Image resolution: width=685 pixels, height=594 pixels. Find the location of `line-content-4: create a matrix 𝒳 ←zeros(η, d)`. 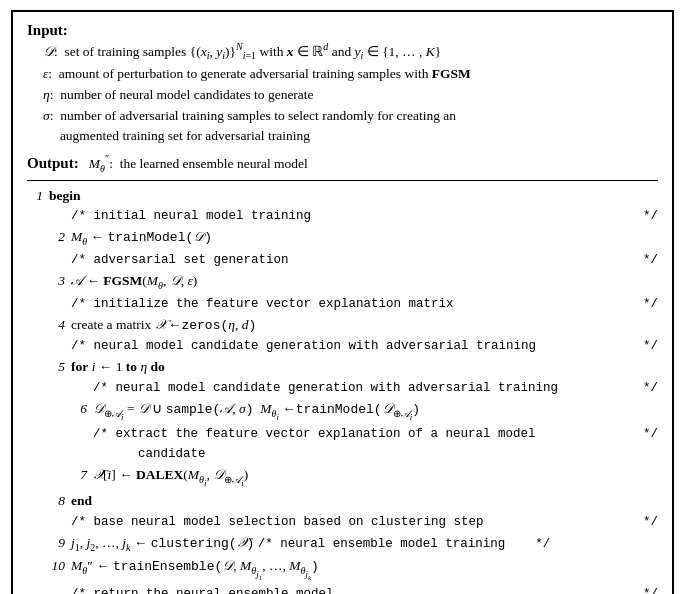

line-content-4: create a matrix 𝒳 ←zeros(η, d) is located at coordinates (364, 326).